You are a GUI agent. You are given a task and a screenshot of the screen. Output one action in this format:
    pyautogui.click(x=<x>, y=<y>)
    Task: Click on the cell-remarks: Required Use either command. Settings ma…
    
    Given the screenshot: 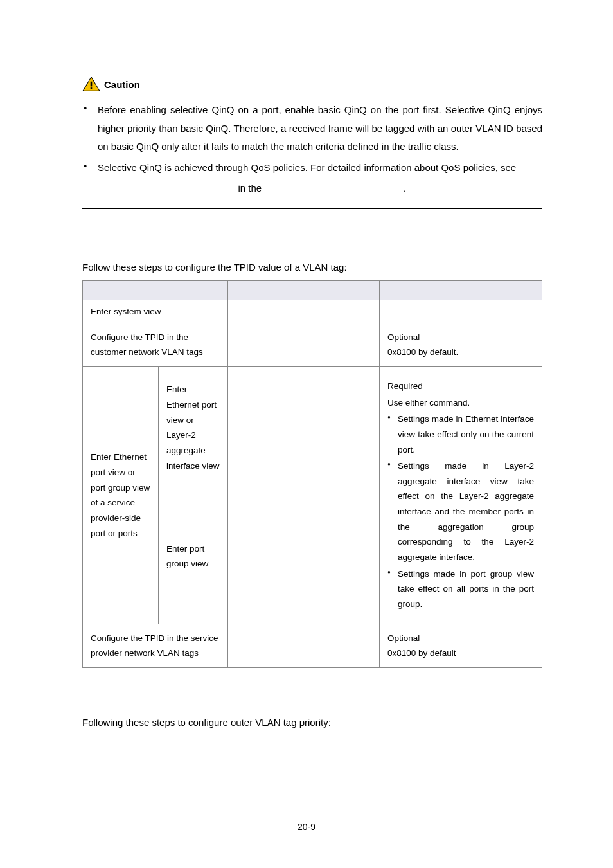 What is the action you would take?
    pyautogui.click(x=461, y=495)
    